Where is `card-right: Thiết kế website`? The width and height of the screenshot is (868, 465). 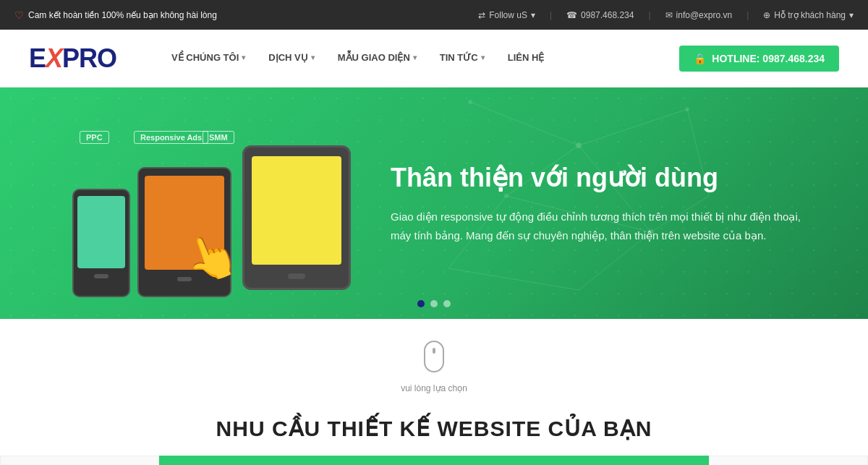 card-right: Thiết kế website is located at coordinates (788, 460).